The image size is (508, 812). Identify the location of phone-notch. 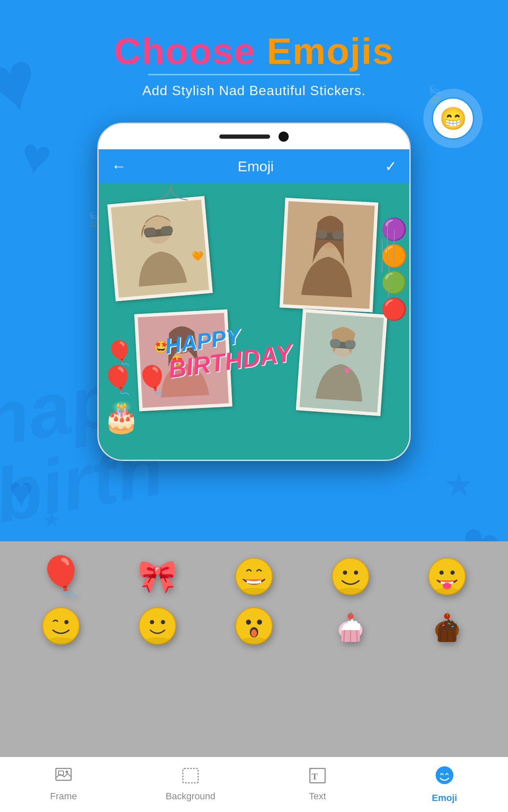
(254, 137).